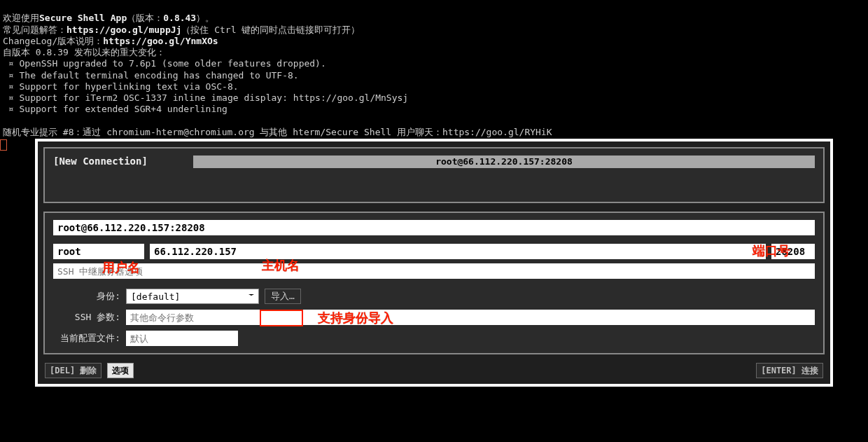 The height and width of the screenshot is (442, 868). What do you see at coordinates (434, 175) in the screenshot?
I see `connection-list-panel: [New Connection] root@66.112.220.157:282…` at bounding box center [434, 175].